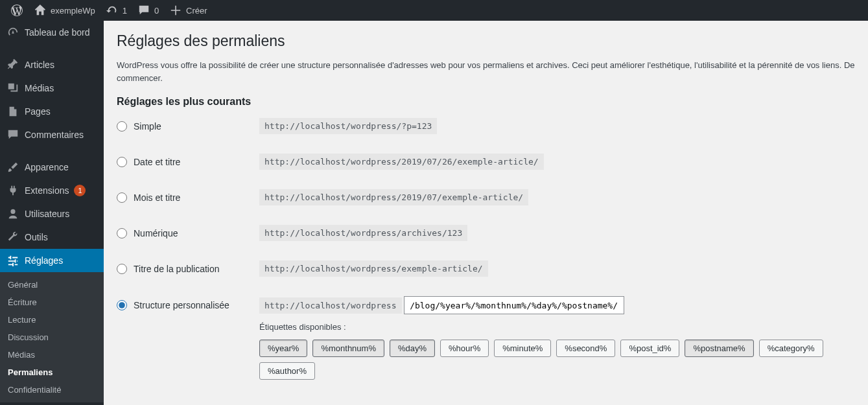 Image resolution: width=868 pixels, height=405 pixels. What do you see at coordinates (52, 214) in the screenshot?
I see `sidebar-item-users: Utilisateurs` at bounding box center [52, 214].